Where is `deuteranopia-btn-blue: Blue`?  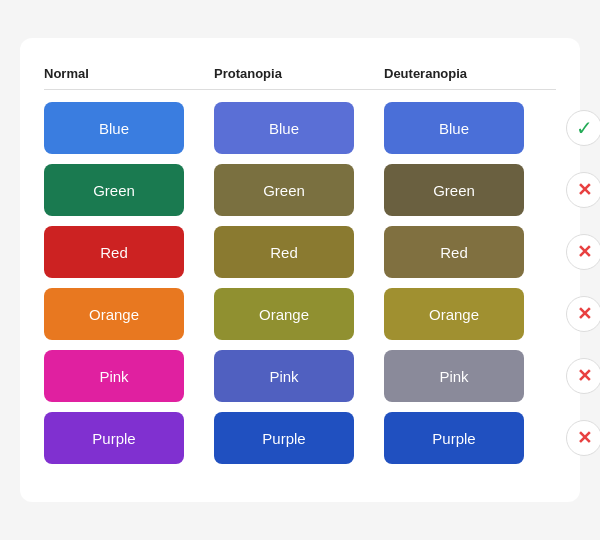 deuteranopia-btn-blue: Blue is located at coordinates (454, 128).